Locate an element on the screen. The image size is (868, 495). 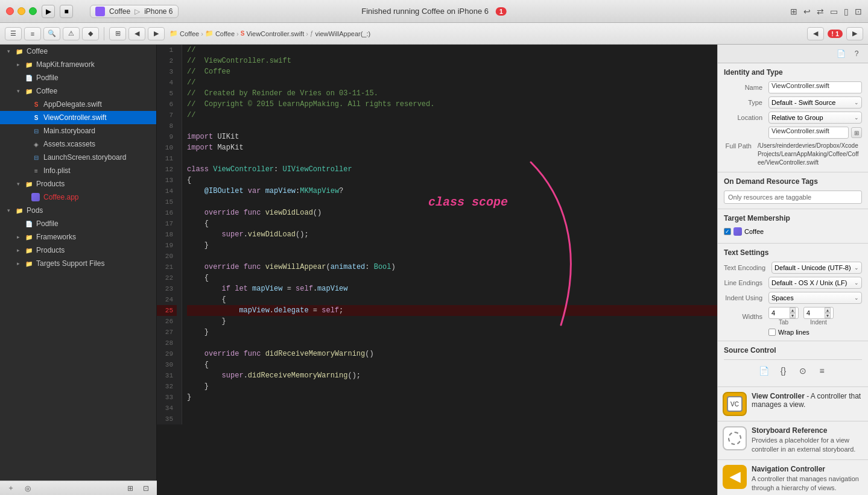
help-btn: ? is located at coordinates (857, 54).